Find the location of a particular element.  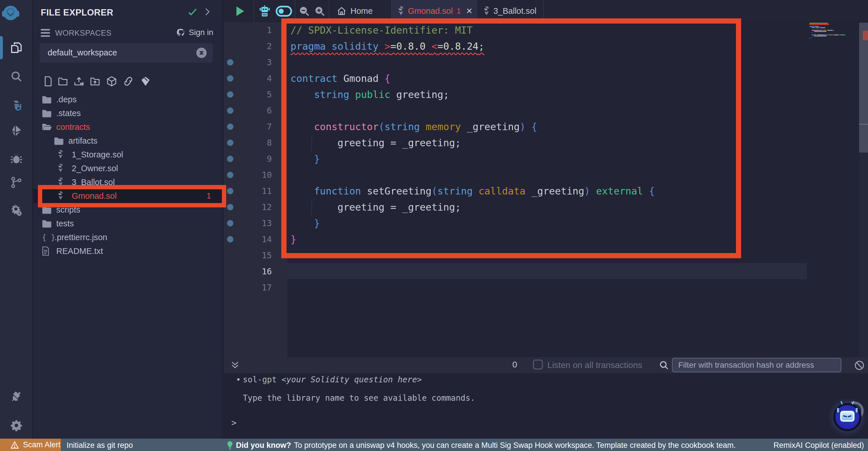

new-folder-icon is located at coordinates (63, 81).